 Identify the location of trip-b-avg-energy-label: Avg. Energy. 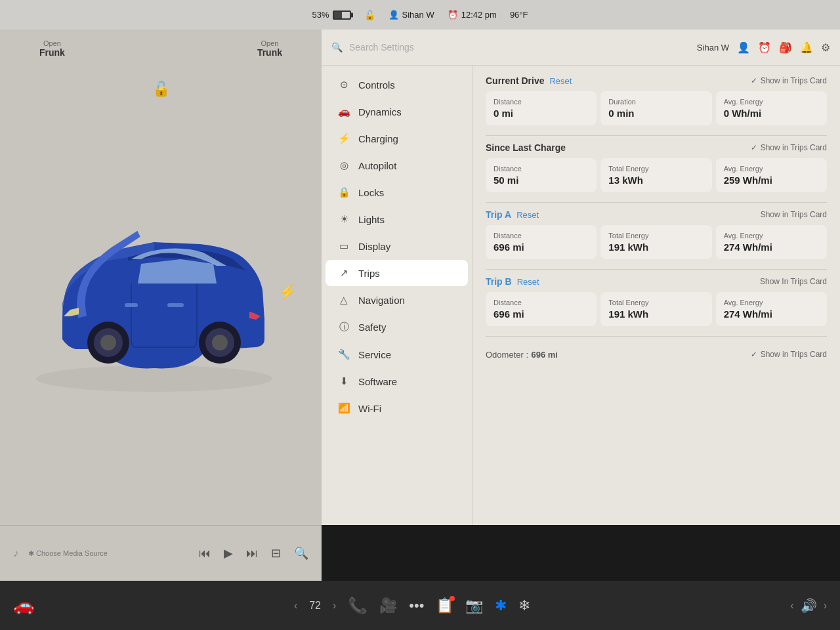
(772, 303).